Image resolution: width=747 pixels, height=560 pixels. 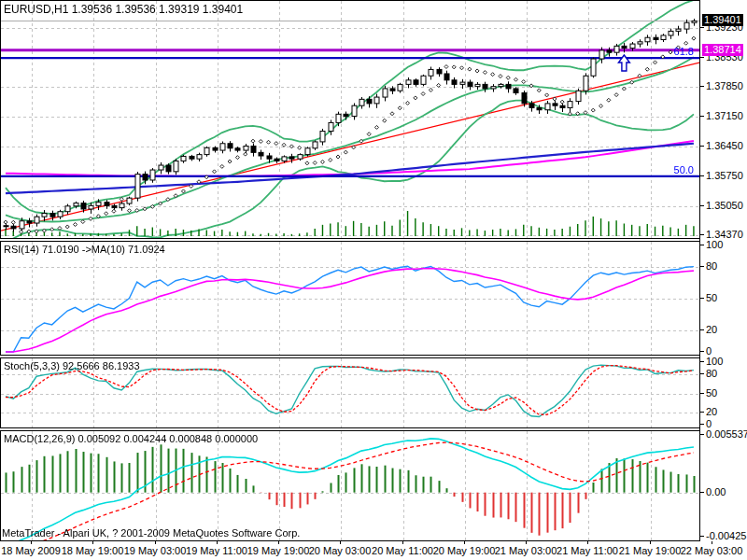 I want to click on time-tick-label: 19 May 03:00, so click(x=155, y=551).